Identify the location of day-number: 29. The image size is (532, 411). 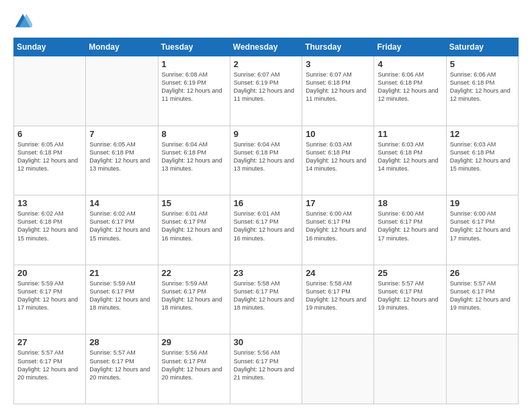
(194, 342).